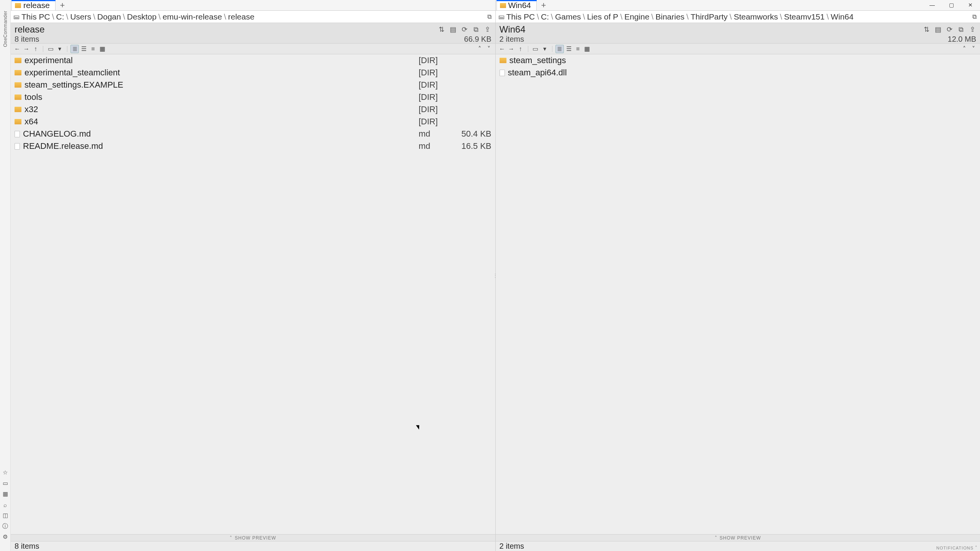 This screenshot has width=980, height=551. I want to click on breadcrumb-segment: emu-win-release, so click(192, 17).